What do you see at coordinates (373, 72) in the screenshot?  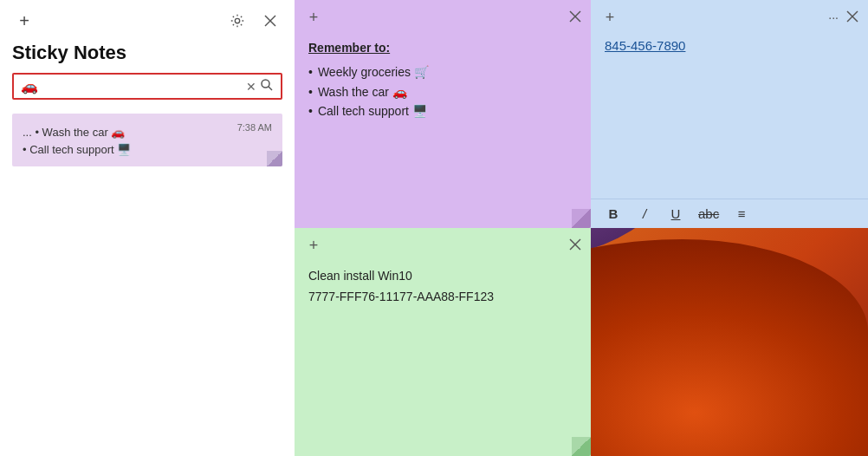 I see `note-item-1-text: Weekly groceries 🛒` at bounding box center [373, 72].